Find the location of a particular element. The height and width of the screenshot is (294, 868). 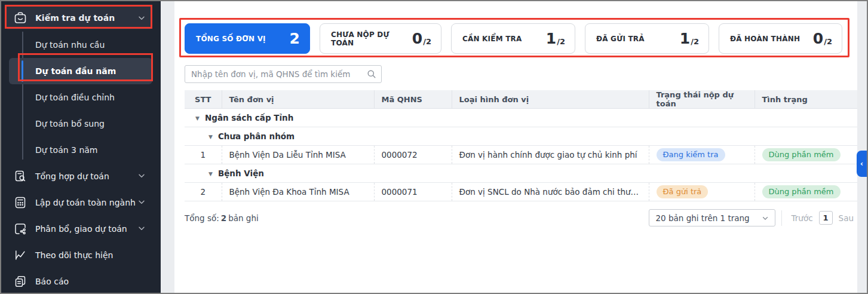

group-cell: ▼Bệnh Viện is located at coordinates (521, 173).